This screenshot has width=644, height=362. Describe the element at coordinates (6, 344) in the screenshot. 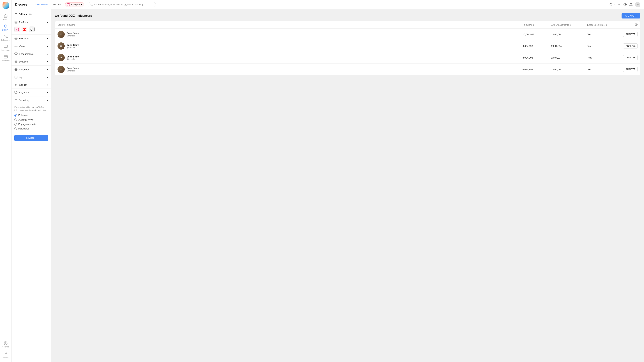

I see `sidebar-item-settings: Settings` at that location.